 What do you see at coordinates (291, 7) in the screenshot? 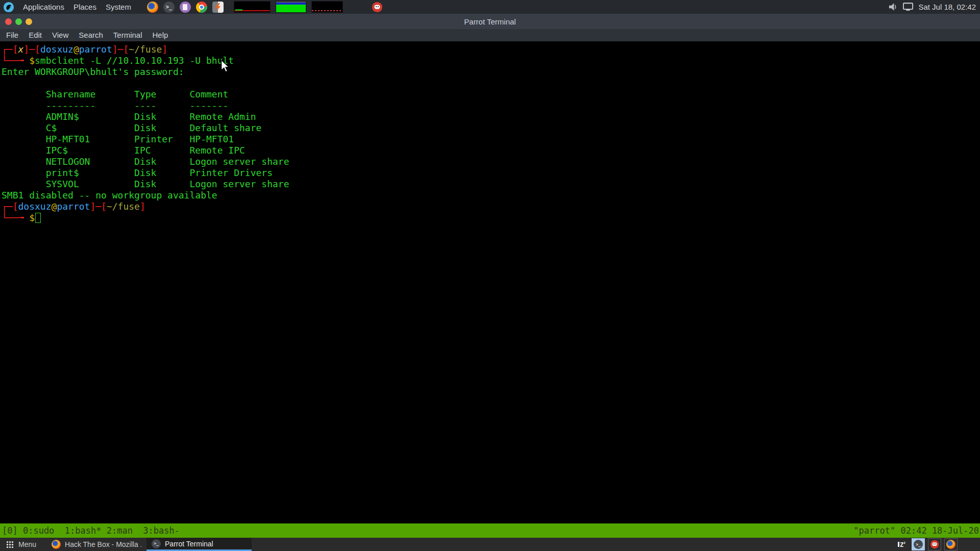
I see `memory-monitor-graph` at bounding box center [291, 7].